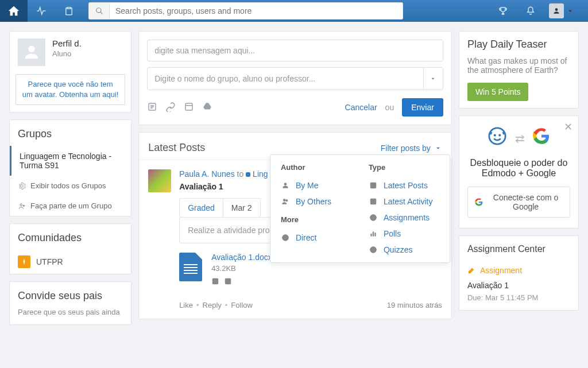  What do you see at coordinates (191, 267) in the screenshot?
I see `file-doc-icon` at bounding box center [191, 267].